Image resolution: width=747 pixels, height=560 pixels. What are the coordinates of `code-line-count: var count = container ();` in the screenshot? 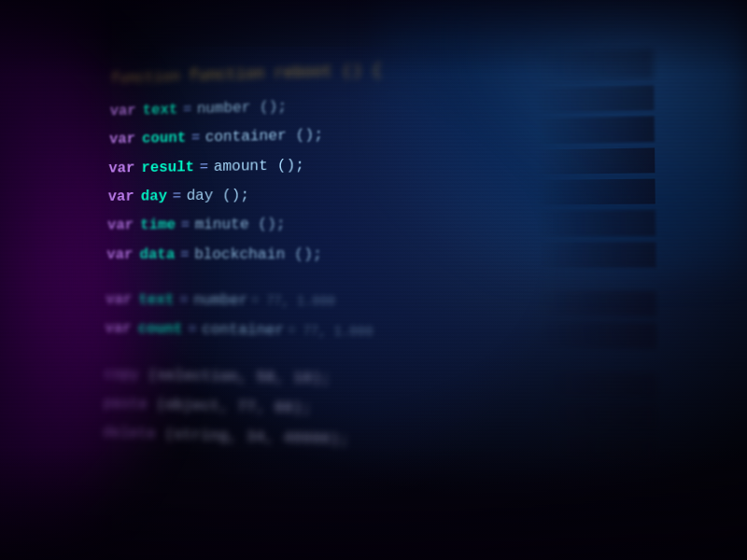 It's located at (367, 134).